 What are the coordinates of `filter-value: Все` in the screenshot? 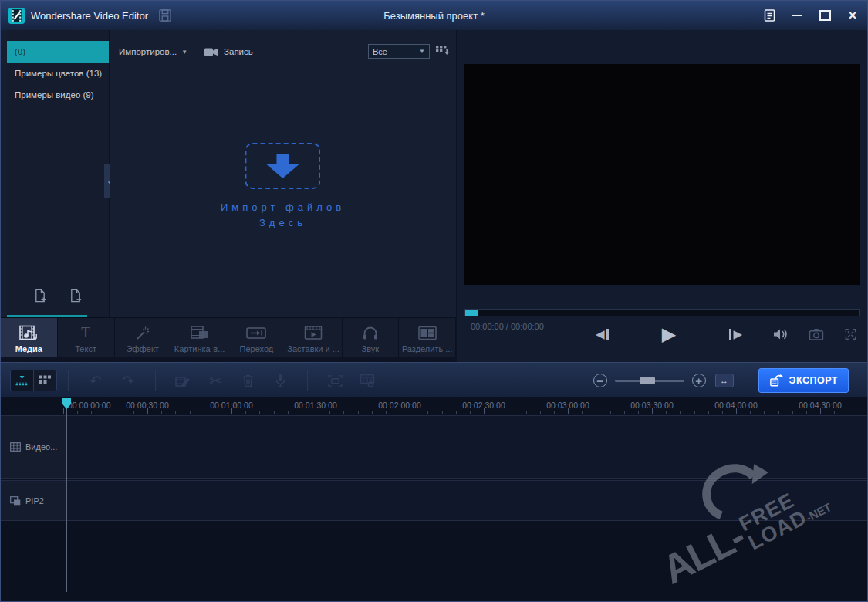 It's located at (380, 52).